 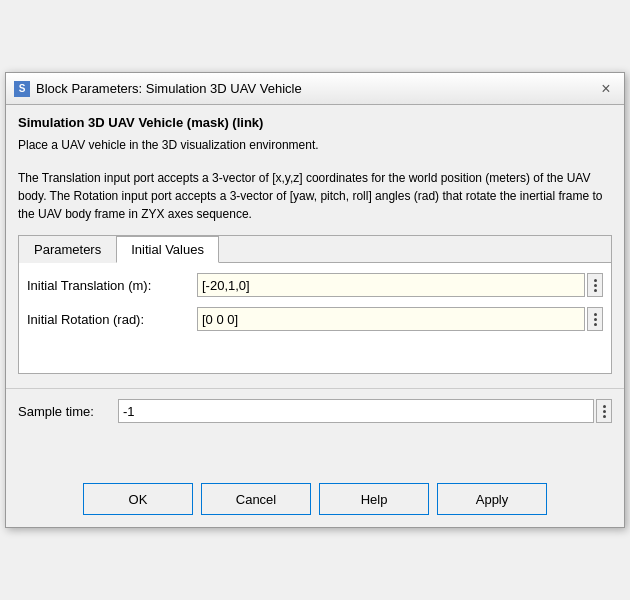 I want to click on sample-input, so click(x=356, y=411).